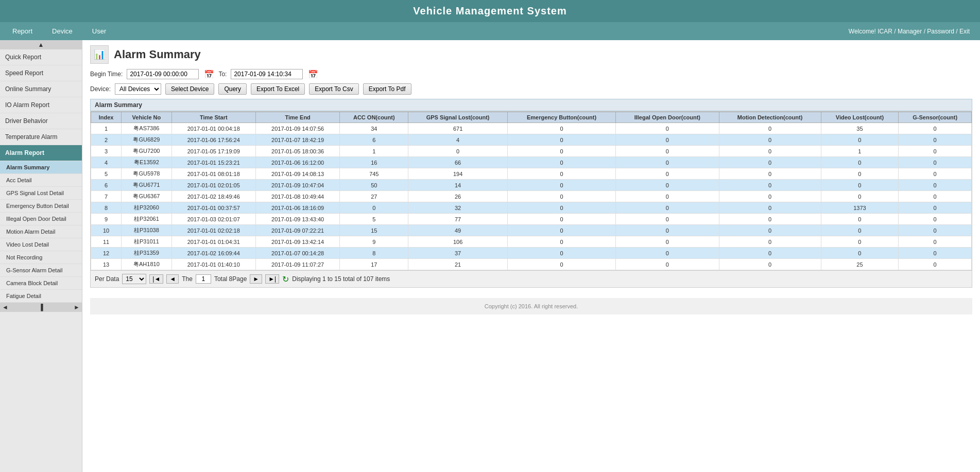 This screenshot has height=472, width=980. What do you see at coordinates (138, 89) in the screenshot?
I see `device-select: All Devices` at bounding box center [138, 89].